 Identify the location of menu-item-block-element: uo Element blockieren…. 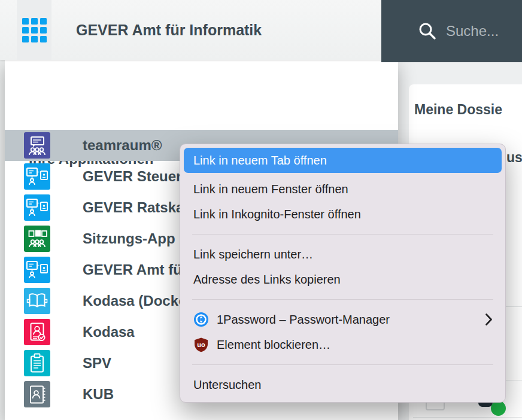
(342, 345).